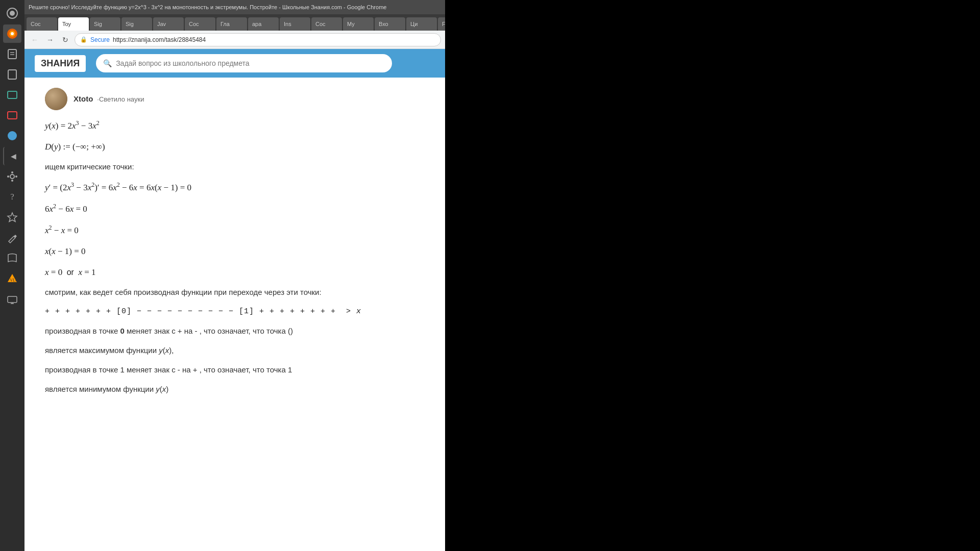 This screenshot has width=980, height=551. I want to click on site-header: ЗНАНИЯ 🔍, so click(235, 63).